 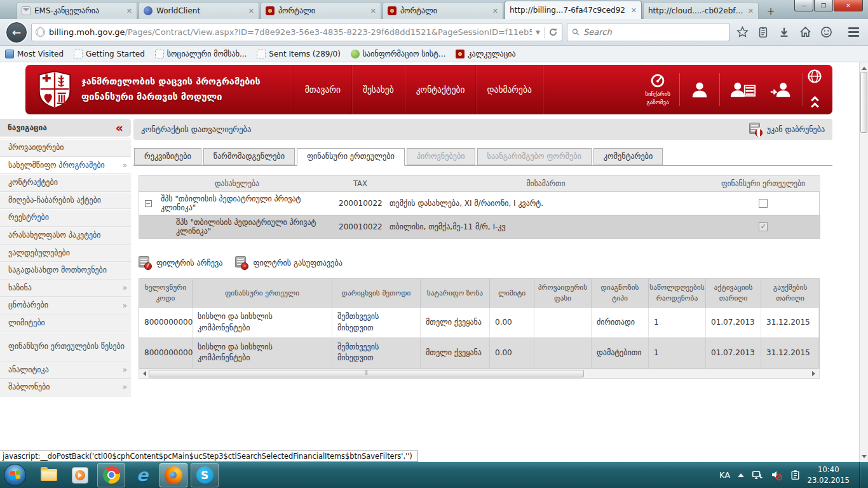 What do you see at coordinates (848, 6) in the screenshot?
I see `close-button` at bounding box center [848, 6].